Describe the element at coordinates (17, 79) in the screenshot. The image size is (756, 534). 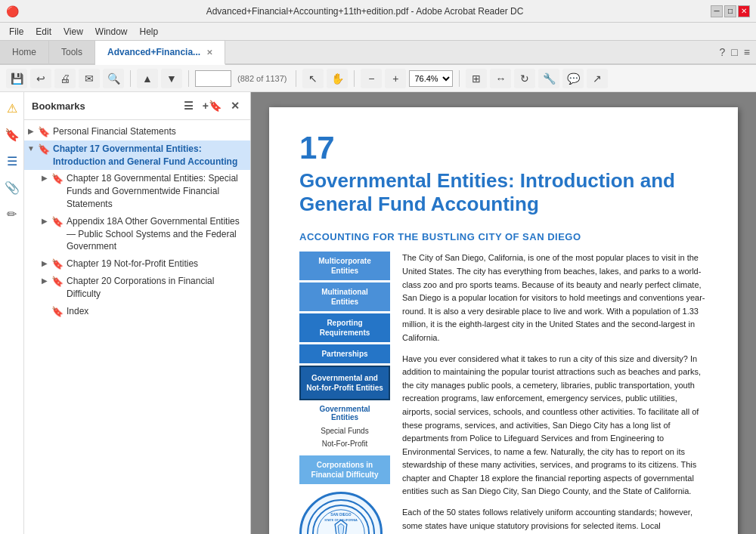
I see `save-button: 💾` at that location.